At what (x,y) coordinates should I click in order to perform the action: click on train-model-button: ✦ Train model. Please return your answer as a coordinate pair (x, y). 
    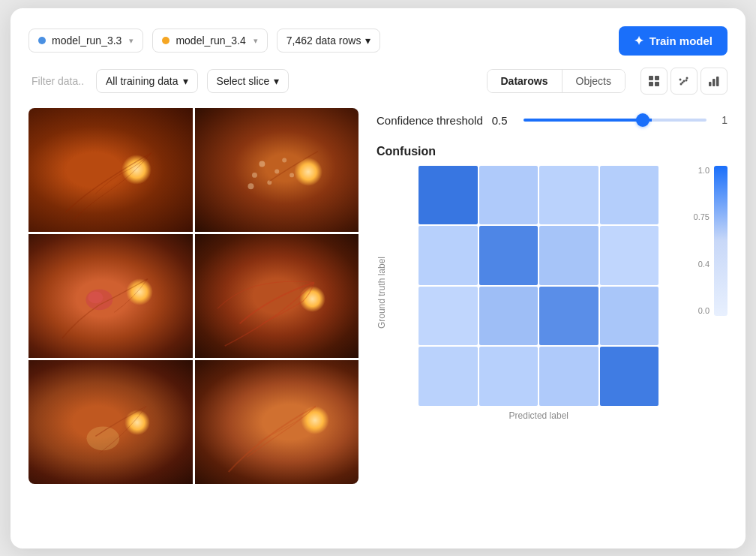
    Looking at the image, I should click on (674, 41).